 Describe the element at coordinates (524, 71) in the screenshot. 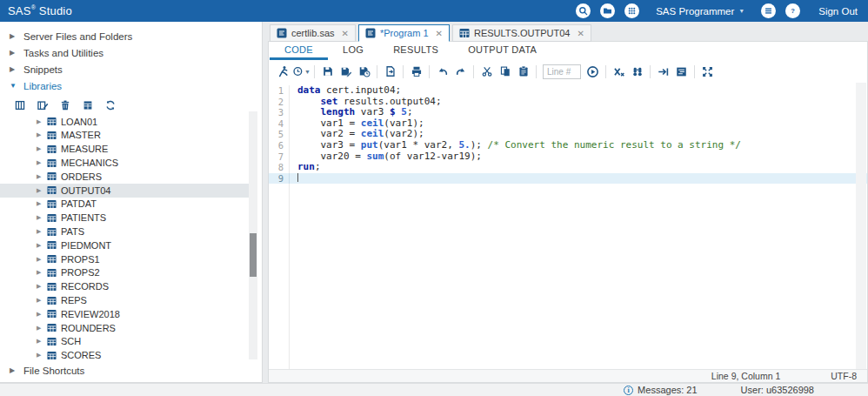

I see `paste-icon` at that location.